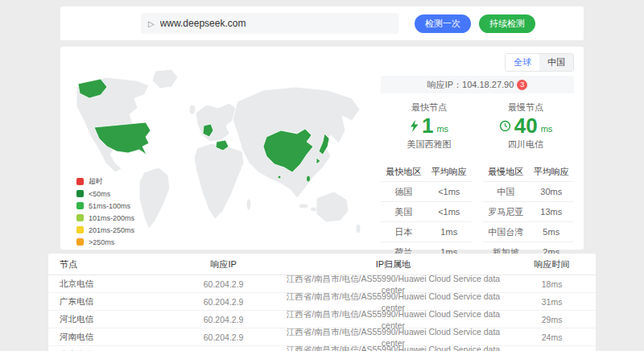 The image size is (644, 351). Describe the element at coordinates (477, 126) in the screenshot. I see `node-stats: 最快节点 1 ms 美国西雅图 最慢节点` at that location.